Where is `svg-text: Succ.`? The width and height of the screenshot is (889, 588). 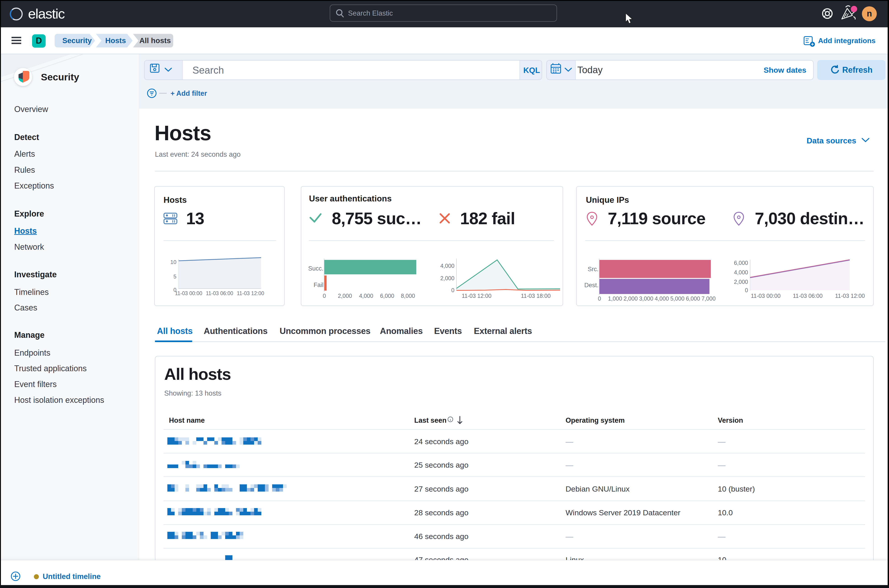
svg-text: Succ. is located at coordinates (316, 268).